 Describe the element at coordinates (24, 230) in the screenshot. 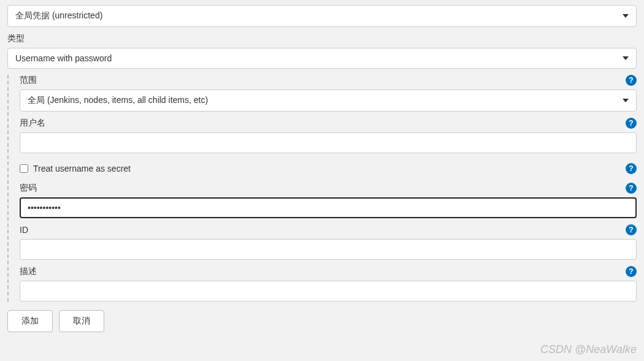

I see `id-label: ID` at that location.